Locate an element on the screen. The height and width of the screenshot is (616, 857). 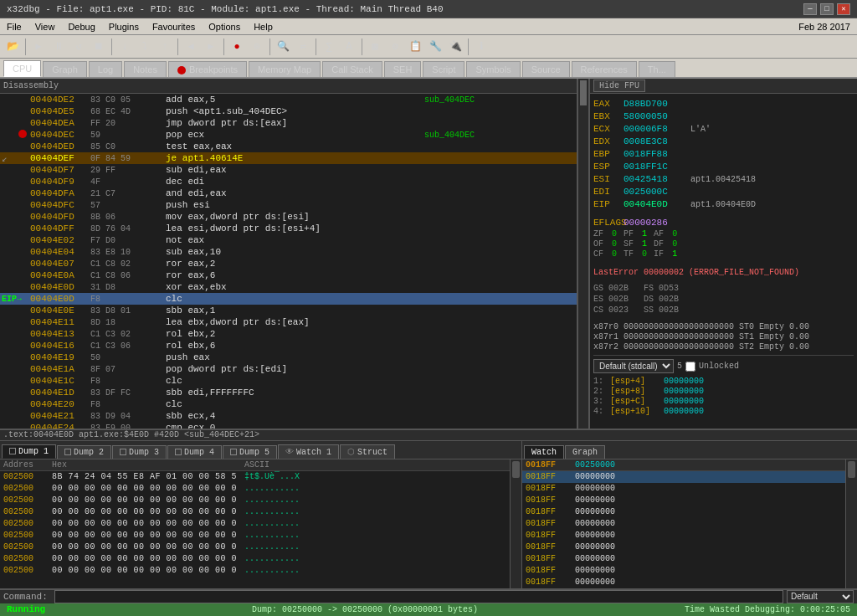
disasm-row: 00404DEC59pop ecxsub_404DEC is located at coordinates (288, 135).